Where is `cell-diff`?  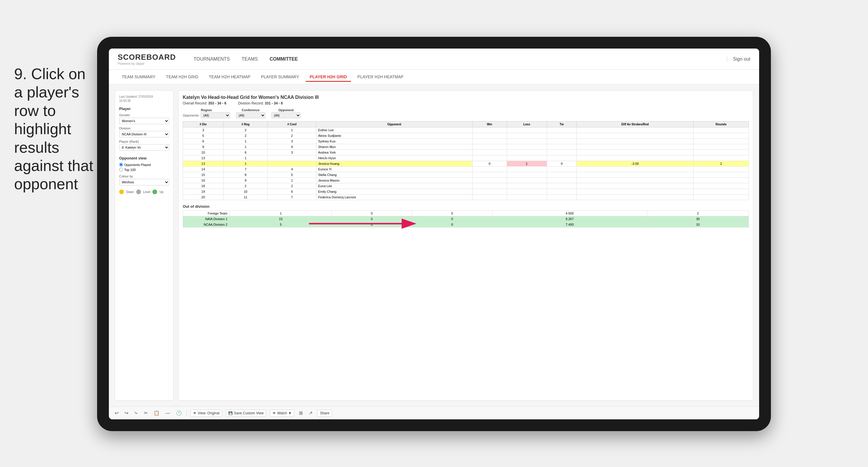 cell-diff is located at coordinates (635, 192).